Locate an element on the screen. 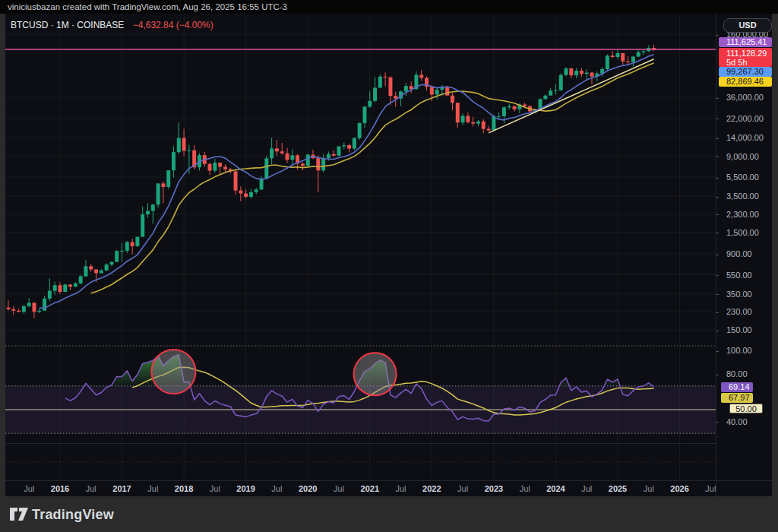  symbol-change: −4,632.84 (−4.00%) is located at coordinates (173, 25).